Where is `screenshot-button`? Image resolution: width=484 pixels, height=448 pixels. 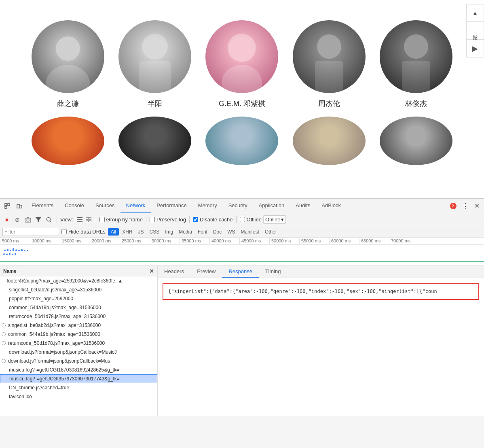 screenshot-button is located at coordinates (28, 220).